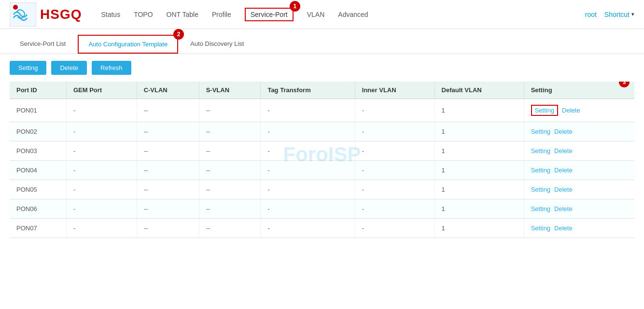 The height and width of the screenshot is (309, 644). Describe the element at coordinates (143, 14) in the screenshot. I see `nav-topo: TOPO` at that location.